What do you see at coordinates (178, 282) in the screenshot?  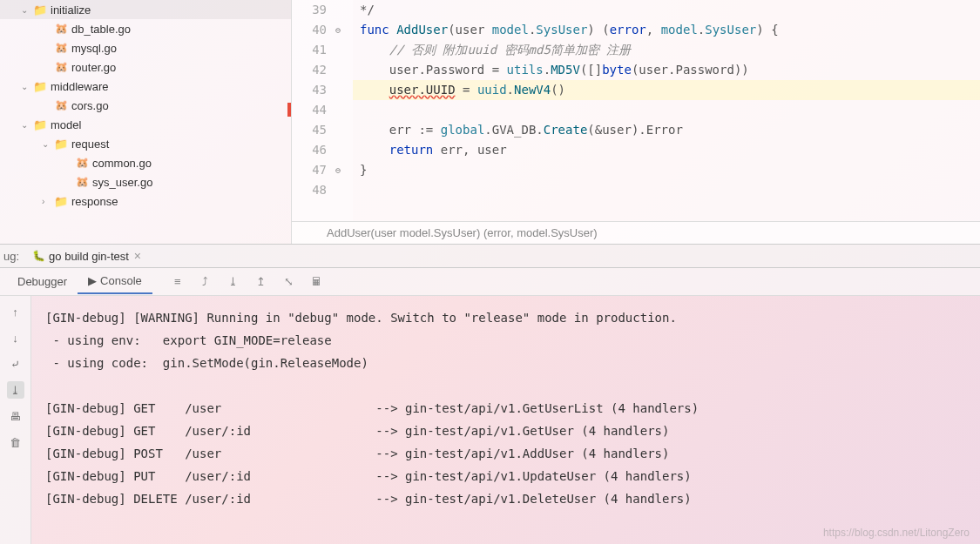 I see `list-icon: ≡` at bounding box center [178, 282].